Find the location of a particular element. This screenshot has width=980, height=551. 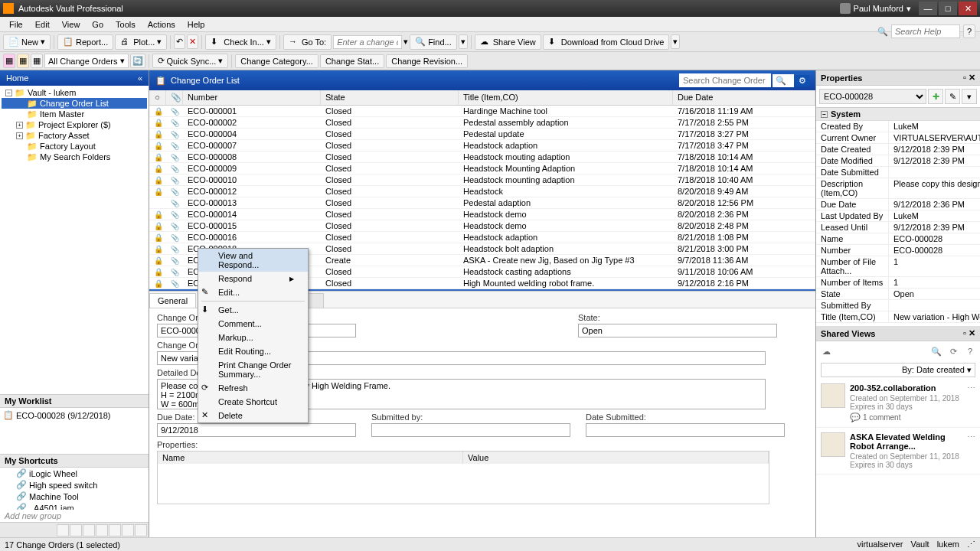

worklist-header: My Worklist is located at coordinates (74, 401).